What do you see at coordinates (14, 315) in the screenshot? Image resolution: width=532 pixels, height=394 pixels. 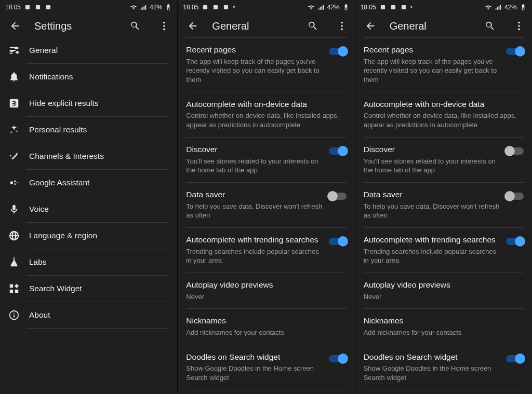 I see `info-icon` at bounding box center [14, 315].